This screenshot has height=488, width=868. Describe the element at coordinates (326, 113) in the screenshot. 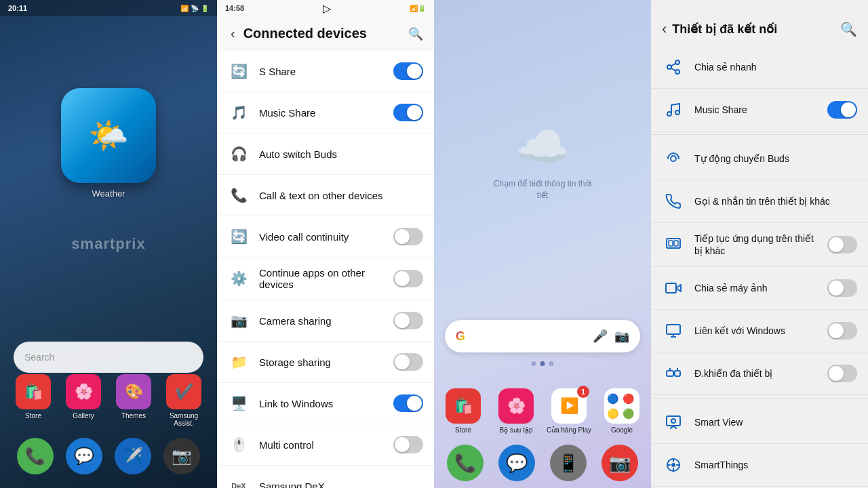

I see `setting-item-musicshare: 🎵 Music Share` at that location.